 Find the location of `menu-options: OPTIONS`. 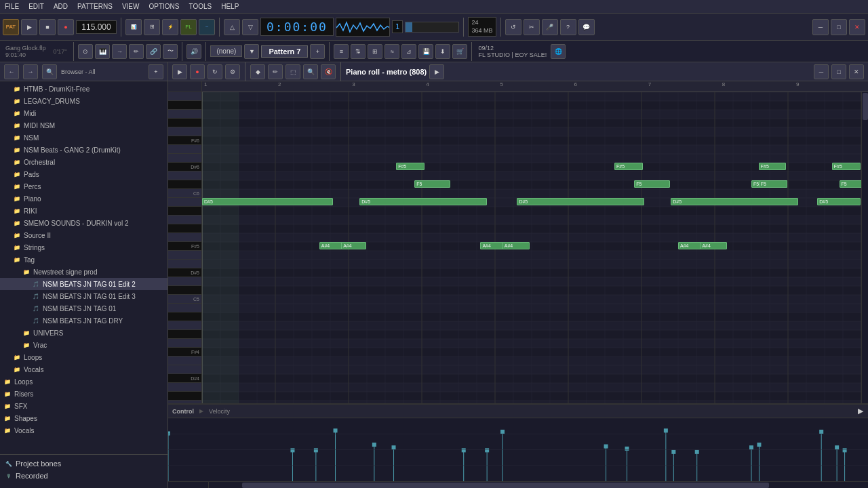

menu-options: OPTIONS is located at coordinates (164, 7).